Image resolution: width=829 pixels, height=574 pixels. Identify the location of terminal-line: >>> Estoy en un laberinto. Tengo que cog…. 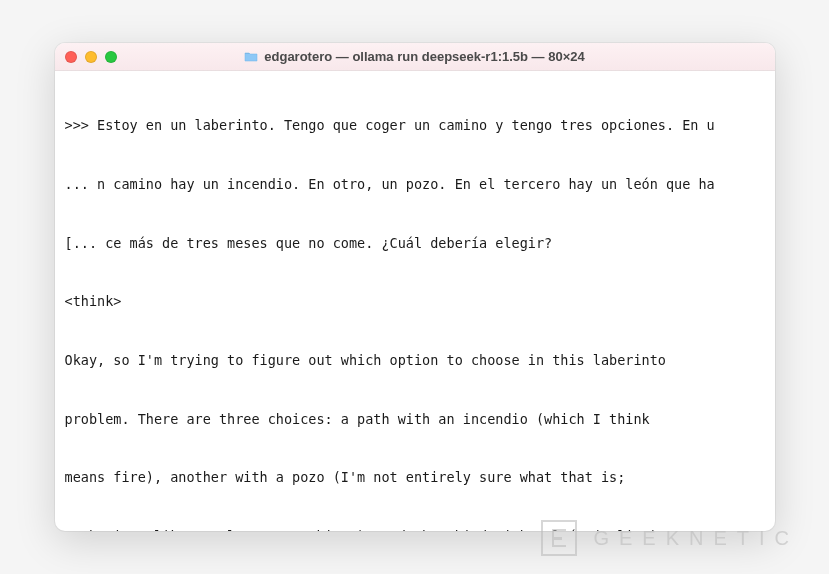
(415, 126).